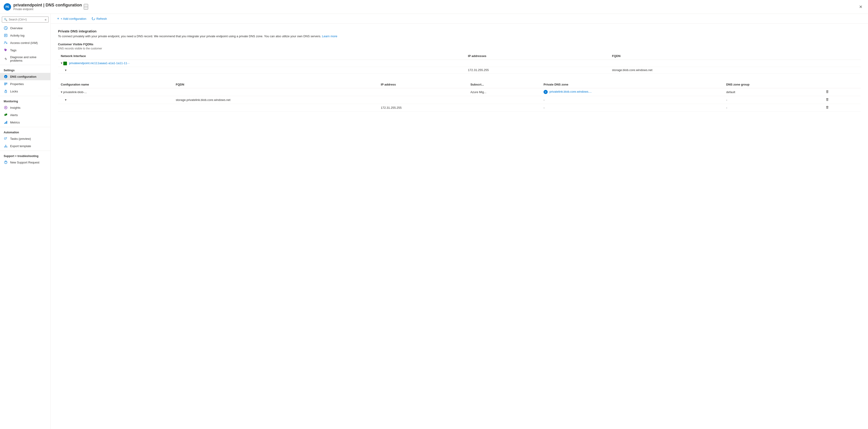 This screenshot has width=868, height=429. I want to click on private-dns-zone-grandchild-cell: -, so click(632, 108).